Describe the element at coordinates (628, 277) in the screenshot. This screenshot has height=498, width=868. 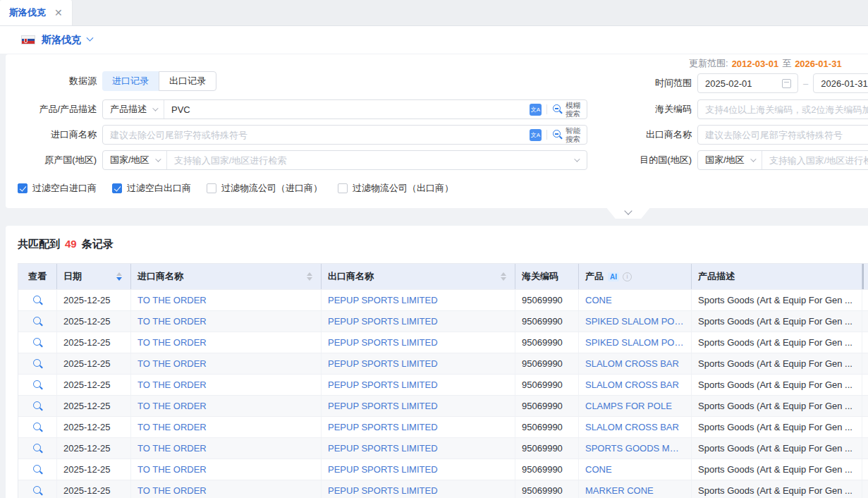
I see `info-icon: i` at that location.